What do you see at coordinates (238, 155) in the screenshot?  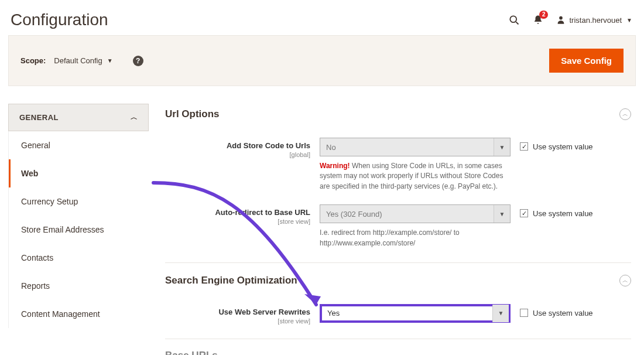 I see `field-scope: [global]` at bounding box center [238, 155].